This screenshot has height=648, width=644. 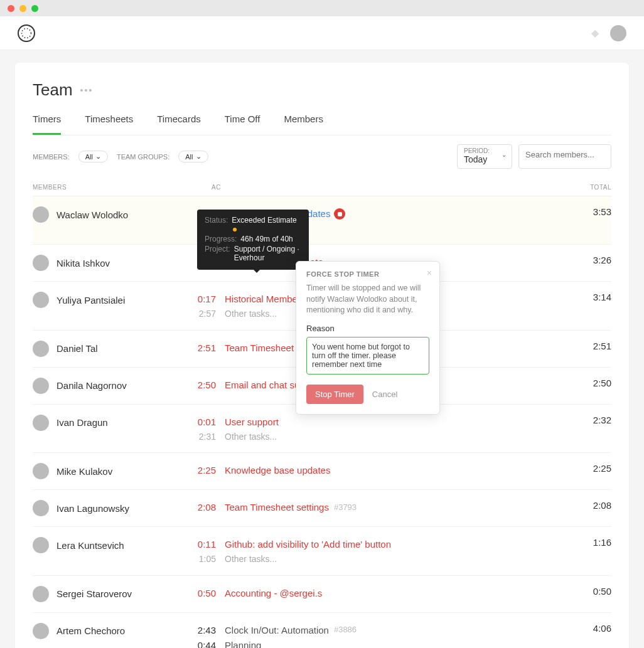 What do you see at coordinates (586, 383) in the screenshot?
I see `row-total: 2:50` at bounding box center [586, 383].